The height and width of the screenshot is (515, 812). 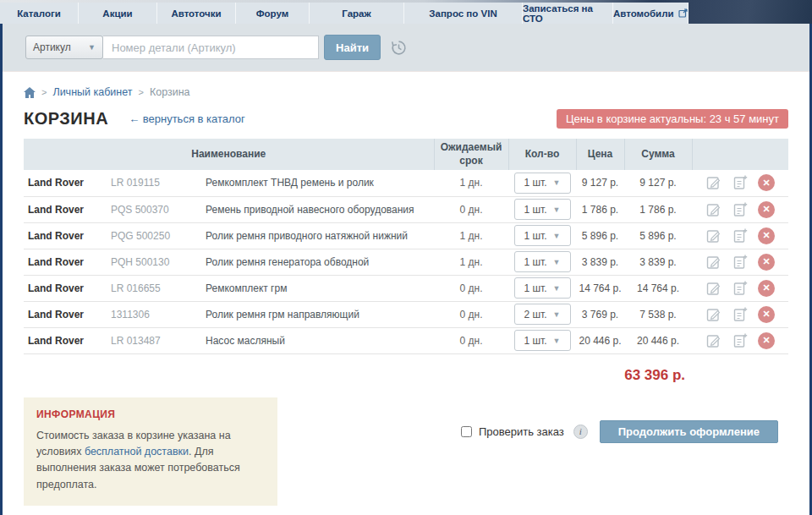 I want to click on cart-total: 63 396 р., so click(x=406, y=375).